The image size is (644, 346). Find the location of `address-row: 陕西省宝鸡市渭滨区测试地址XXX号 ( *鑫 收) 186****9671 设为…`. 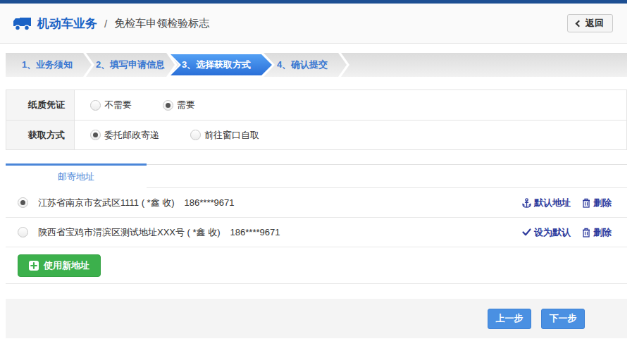

address-row: 陕西省宝鸡市渭滨区测试地址XXX号 ( *鑫 收) 186****9671 设为… is located at coordinates (316, 233).